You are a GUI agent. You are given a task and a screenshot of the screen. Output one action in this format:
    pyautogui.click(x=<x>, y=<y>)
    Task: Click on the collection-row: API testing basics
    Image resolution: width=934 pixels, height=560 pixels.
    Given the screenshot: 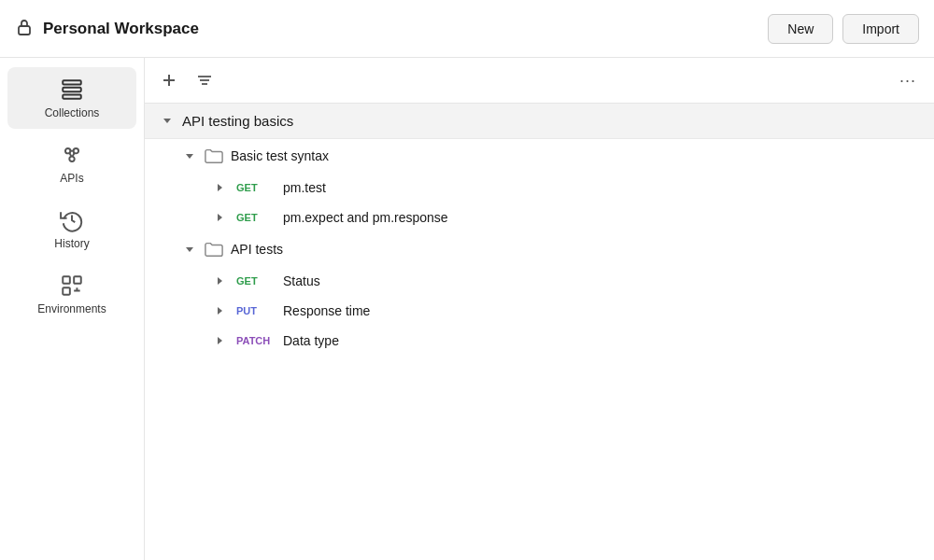 What is the action you would take?
    pyautogui.click(x=540, y=121)
    